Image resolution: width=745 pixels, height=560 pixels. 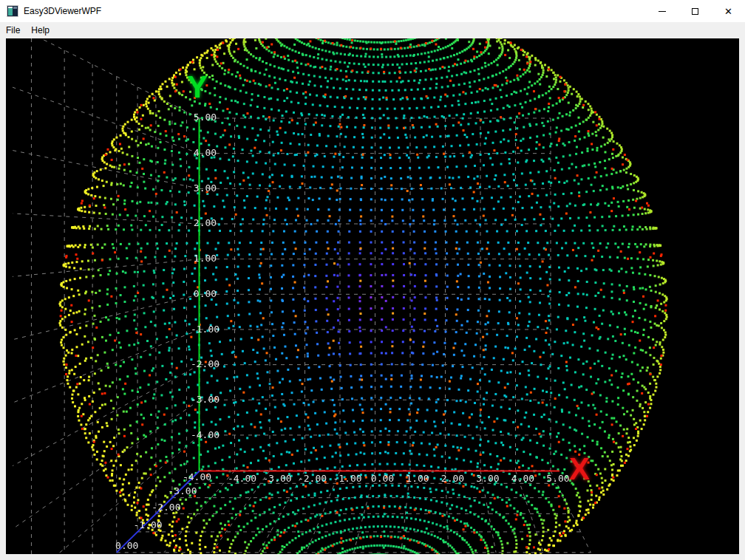 I want to click on menu-item-file: File, so click(x=13, y=30).